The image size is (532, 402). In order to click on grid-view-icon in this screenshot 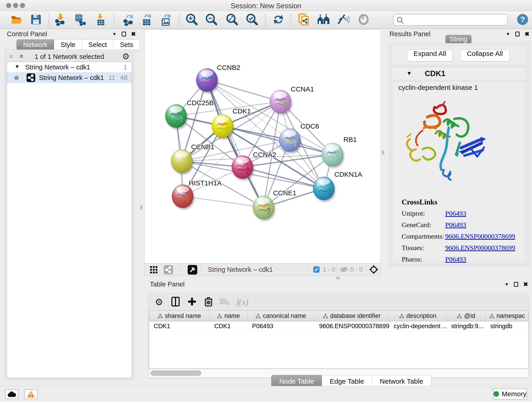, I will do `click(154, 270)`.